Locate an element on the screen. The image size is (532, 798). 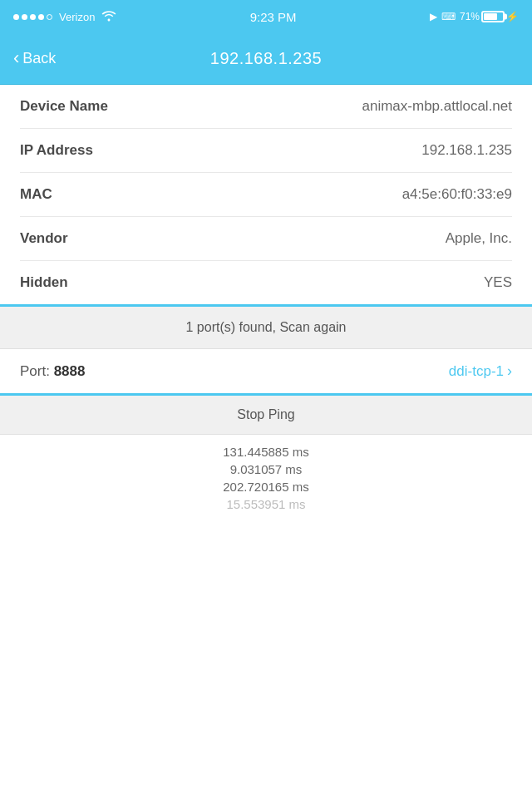
status-time: 9:23 PM is located at coordinates (273, 17).